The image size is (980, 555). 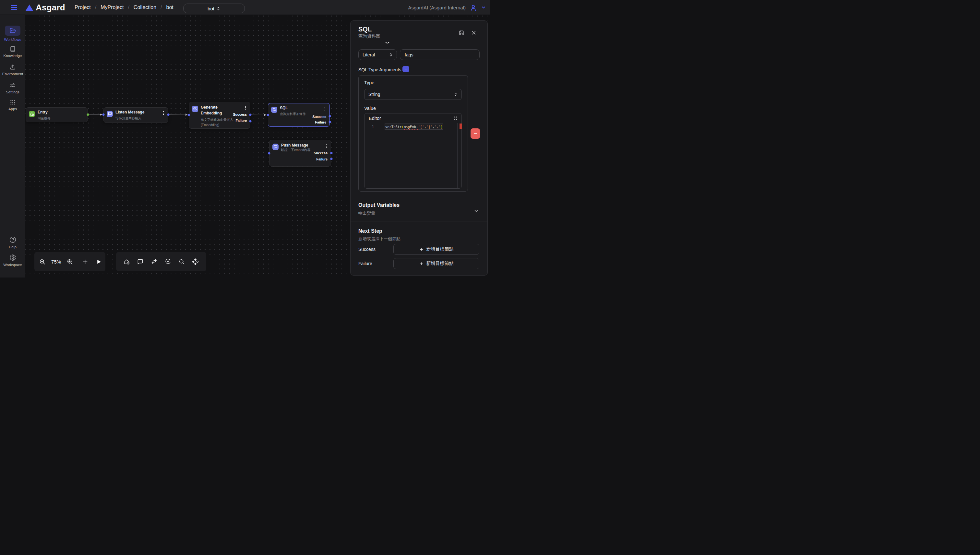 What do you see at coordinates (413, 95) in the screenshot?
I see `type-select: String` at bounding box center [413, 95].